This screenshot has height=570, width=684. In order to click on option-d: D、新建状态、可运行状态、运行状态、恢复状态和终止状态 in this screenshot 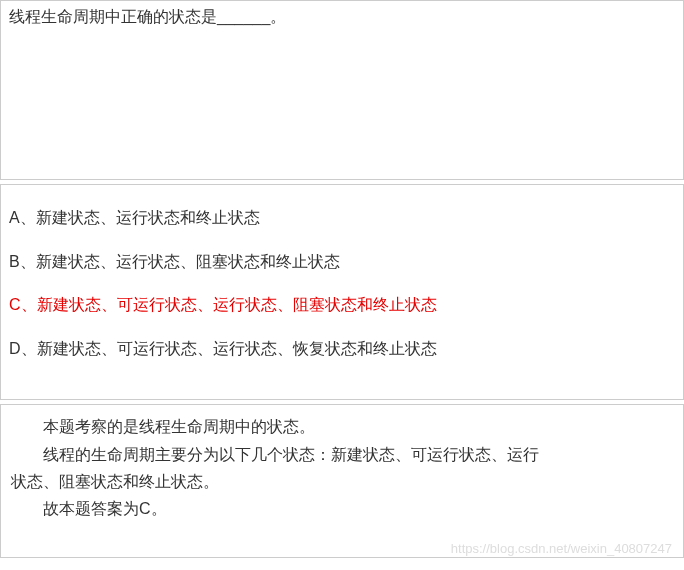, I will do `click(342, 349)`.